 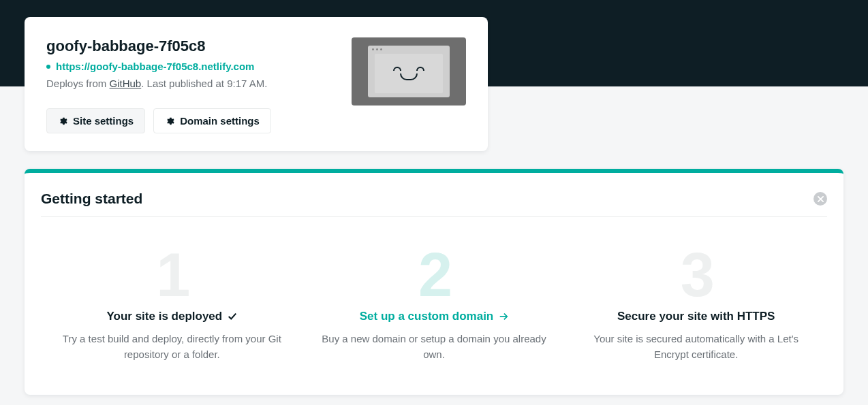 What do you see at coordinates (427, 317) in the screenshot?
I see `step-2-heading-text: Set up a custom domain` at bounding box center [427, 317].